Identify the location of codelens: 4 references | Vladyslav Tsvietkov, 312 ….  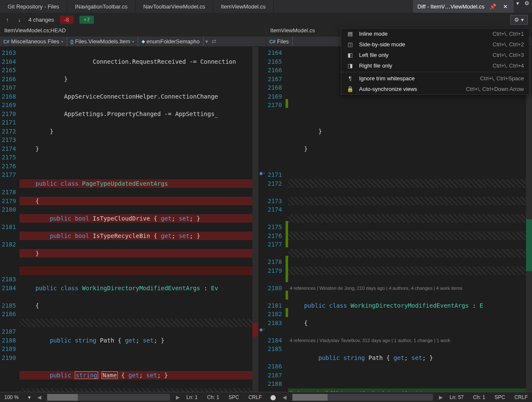
(407, 341).